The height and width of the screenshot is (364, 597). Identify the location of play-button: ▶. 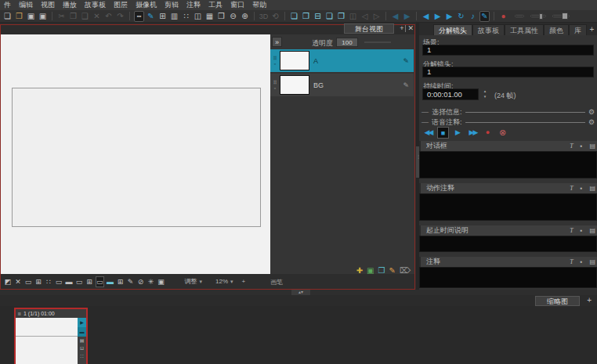
(458, 133).